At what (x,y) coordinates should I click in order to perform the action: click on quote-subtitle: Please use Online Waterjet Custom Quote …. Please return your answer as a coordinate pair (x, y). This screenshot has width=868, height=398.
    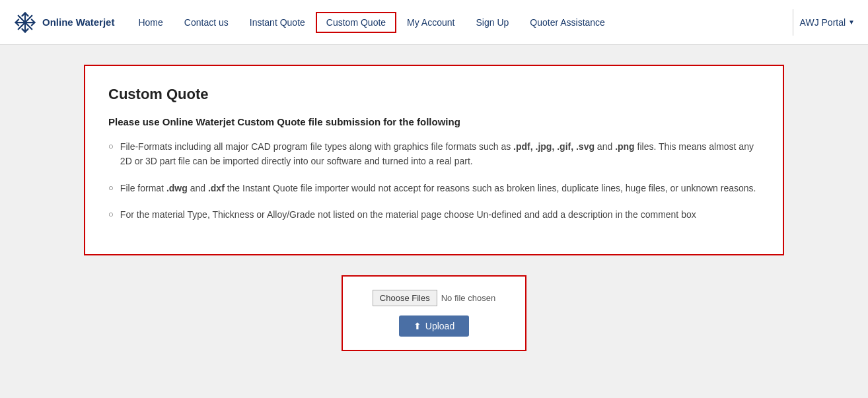
    Looking at the image, I should click on (434, 121).